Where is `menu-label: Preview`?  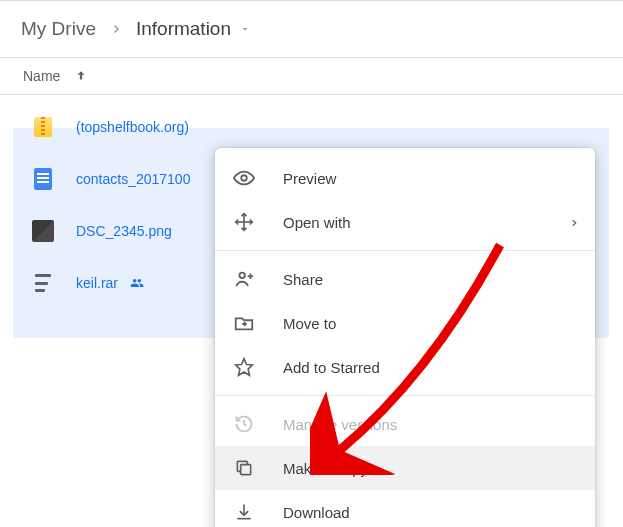
menu-label: Preview is located at coordinates (310, 178).